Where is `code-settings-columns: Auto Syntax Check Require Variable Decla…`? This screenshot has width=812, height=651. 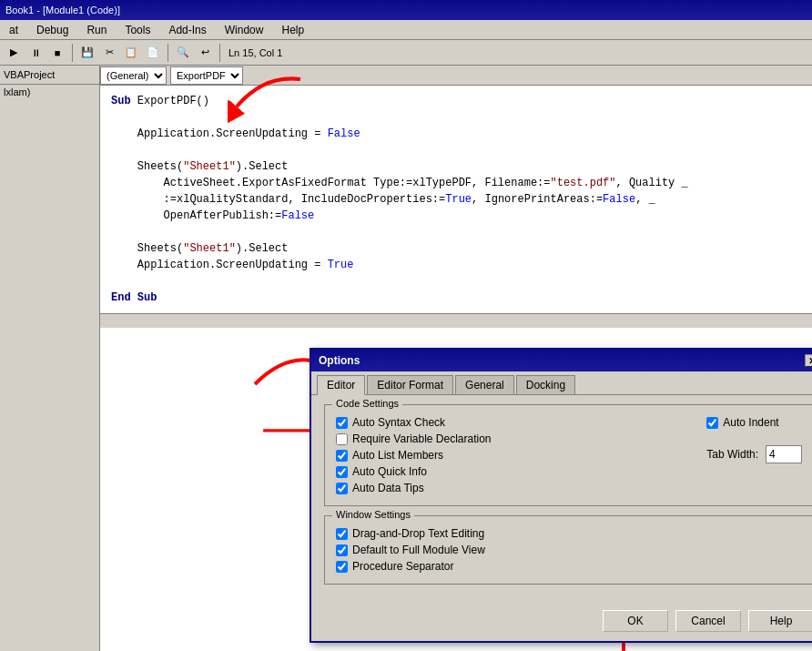 code-settings-columns: Auto Syntax Check Require Variable Decla… is located at coordinates (569, 455).